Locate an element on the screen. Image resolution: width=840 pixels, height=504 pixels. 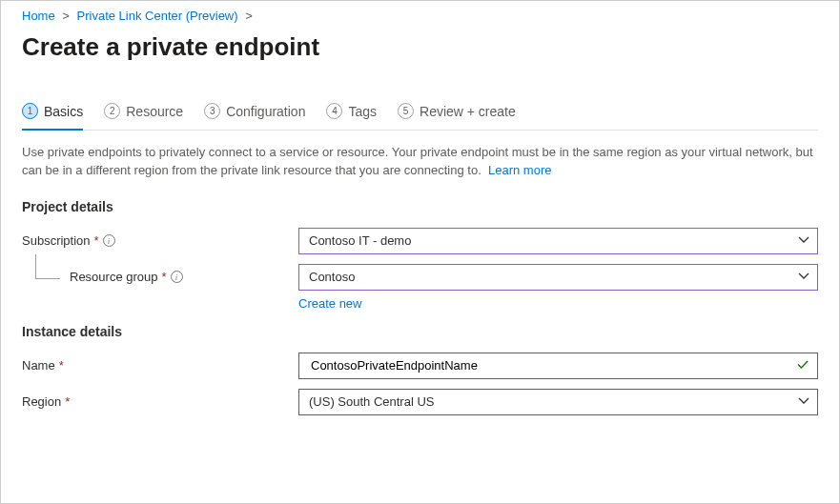
resource-group-value: Contoso is located at coordinates (332, 276).